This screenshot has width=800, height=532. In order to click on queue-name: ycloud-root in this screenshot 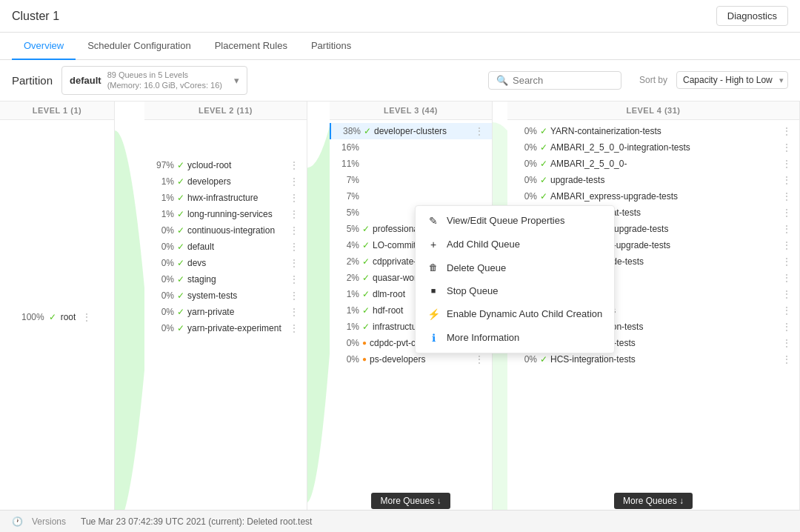, I will do `click(236, 165)`.